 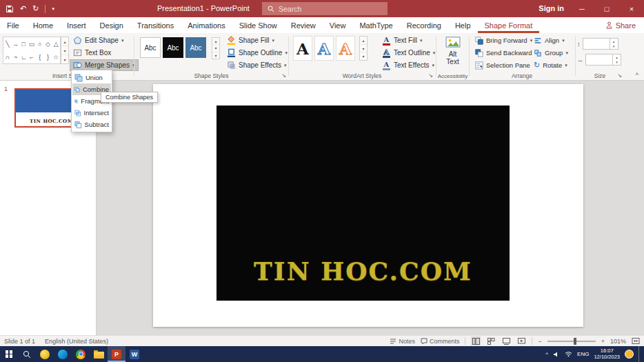 What do you see at coordinates (440, 341) in the screenshot?
I see `comments-button: Comments` at bounding box center [440, 341].